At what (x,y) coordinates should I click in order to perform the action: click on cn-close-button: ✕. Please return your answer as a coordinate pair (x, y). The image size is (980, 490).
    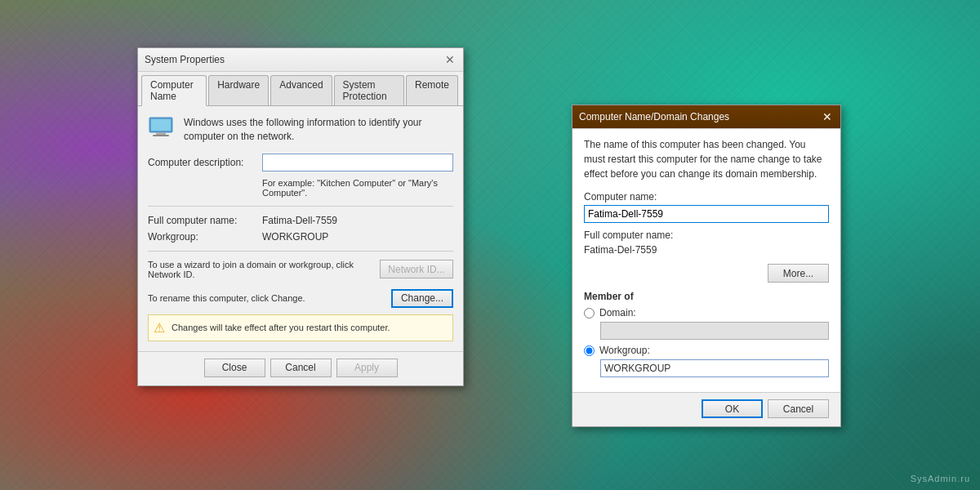
    Looking at the image, I should click on (827, 117).